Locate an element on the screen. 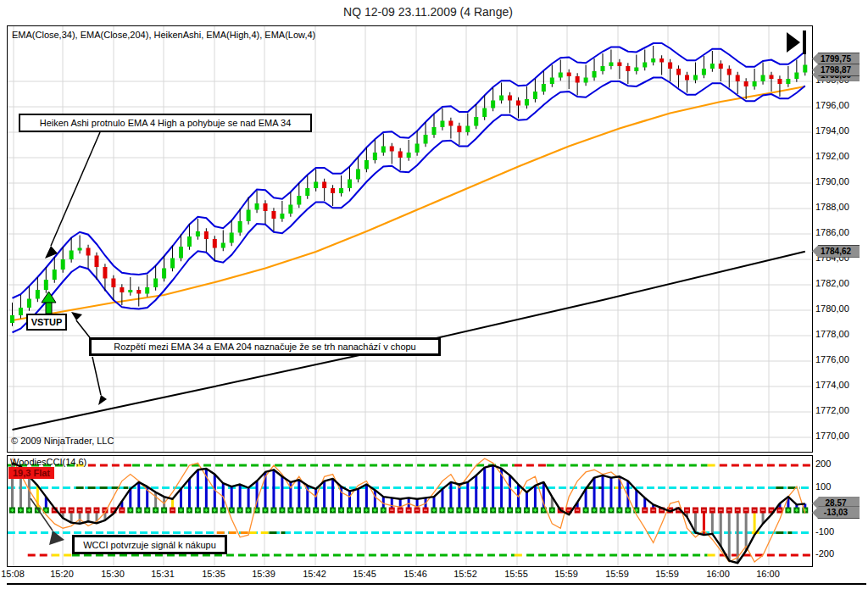  price-tag: 1798,87 is located at coordinates (836, 69).